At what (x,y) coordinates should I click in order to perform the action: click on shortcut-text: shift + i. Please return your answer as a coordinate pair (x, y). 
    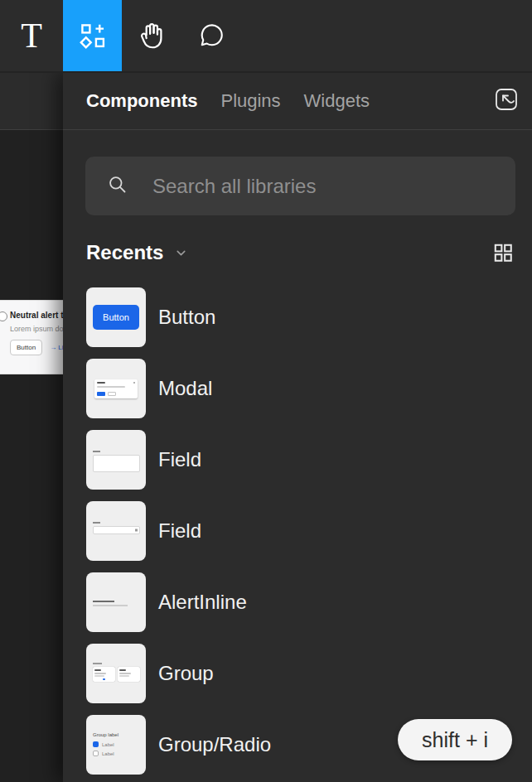
    Looking at the image, I should click on (455, 741).